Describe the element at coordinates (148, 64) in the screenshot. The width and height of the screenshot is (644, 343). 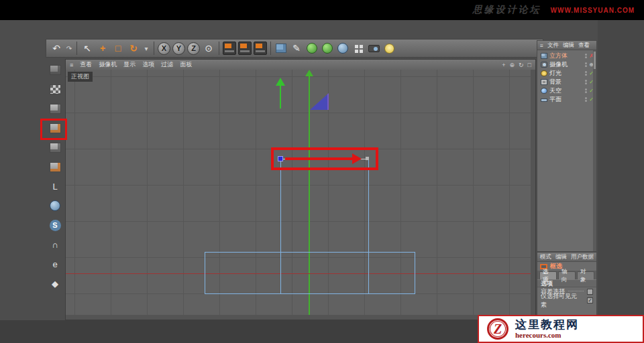
I see `viewport-menu-options: 选项` at that location.